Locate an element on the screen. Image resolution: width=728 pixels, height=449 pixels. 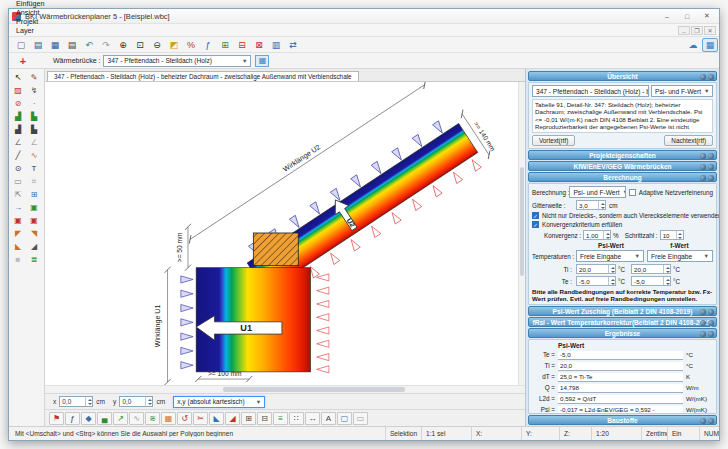
select-tool-icon: ↖ is located at coordinates (18, 78).